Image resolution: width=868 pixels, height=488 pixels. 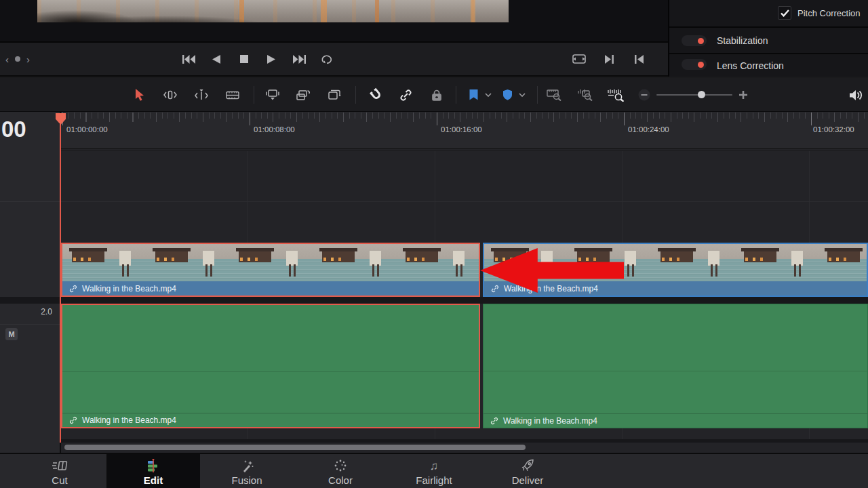 I want to click on timecode-display: 00, so click(x=31, y=130).